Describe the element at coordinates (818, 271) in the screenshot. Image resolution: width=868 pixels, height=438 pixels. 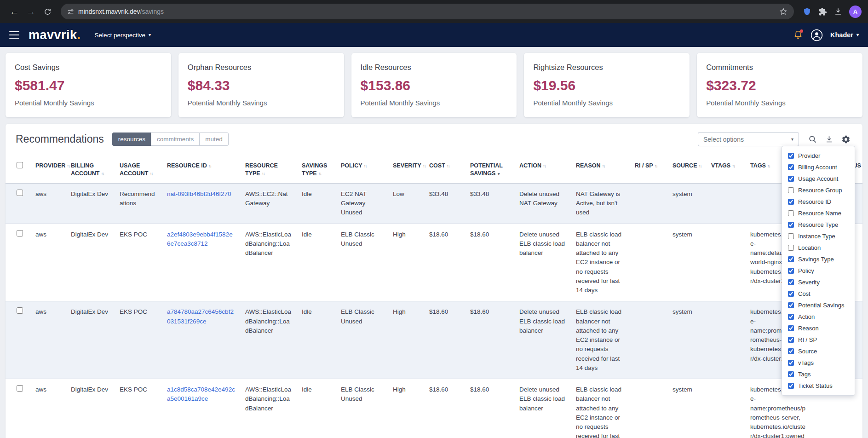
I see `menu-item-policy: Policy` at that location.